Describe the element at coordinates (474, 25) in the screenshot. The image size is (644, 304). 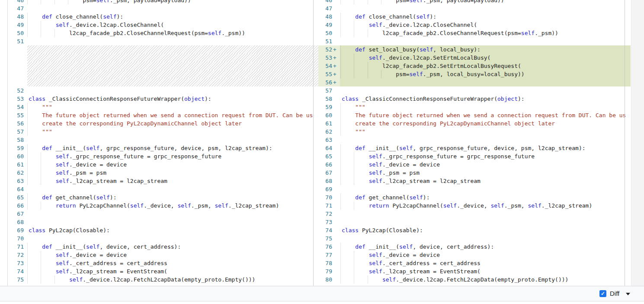
I see `code-line-row: 49 self._device.l2cap.CloseChannel(` at that location.